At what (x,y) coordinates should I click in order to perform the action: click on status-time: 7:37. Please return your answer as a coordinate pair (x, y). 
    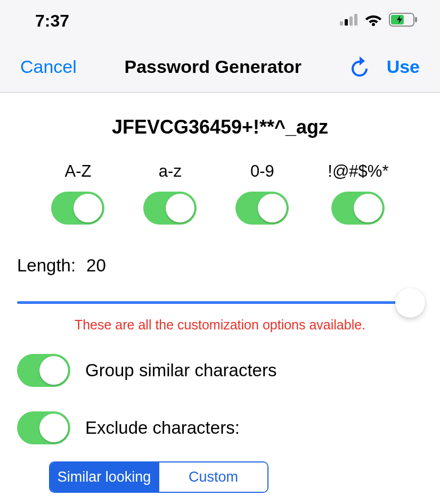
    Looking at the image, I should click on (52, 21).